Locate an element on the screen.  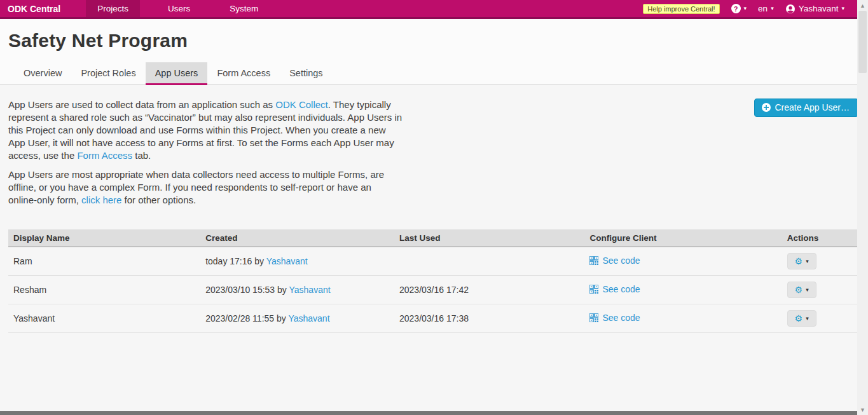
display-name-cell: Ram is located at coordinates (104, 262).